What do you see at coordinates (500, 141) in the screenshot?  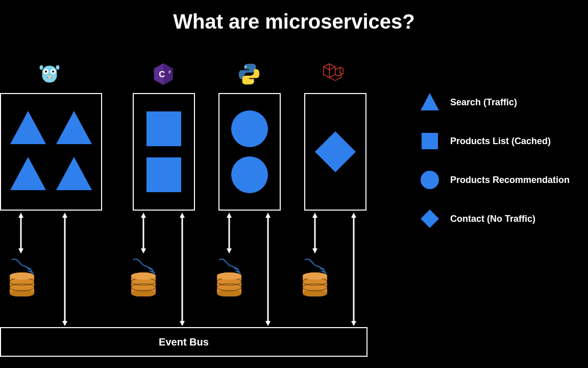 I see `legend-label: Products List (Cached)` at bounding box center [500, 141].